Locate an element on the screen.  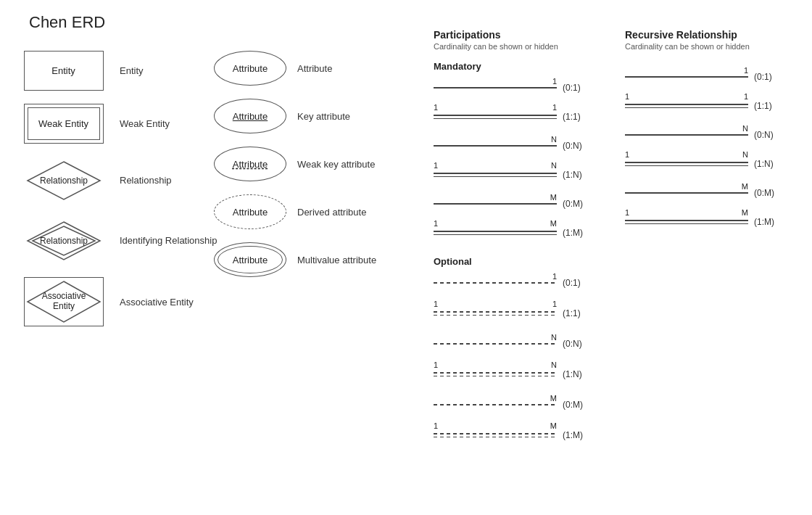
mand-1m-line: 1 M is located at coordinates (495, 233).